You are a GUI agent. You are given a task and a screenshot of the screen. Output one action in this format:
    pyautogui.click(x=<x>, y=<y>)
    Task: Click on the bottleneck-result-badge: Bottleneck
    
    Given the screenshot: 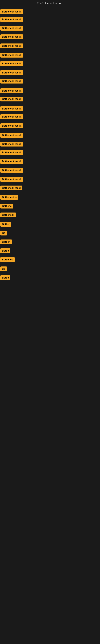 What is the action you would take?
    pyautogui.click(x=8, y=215)
    